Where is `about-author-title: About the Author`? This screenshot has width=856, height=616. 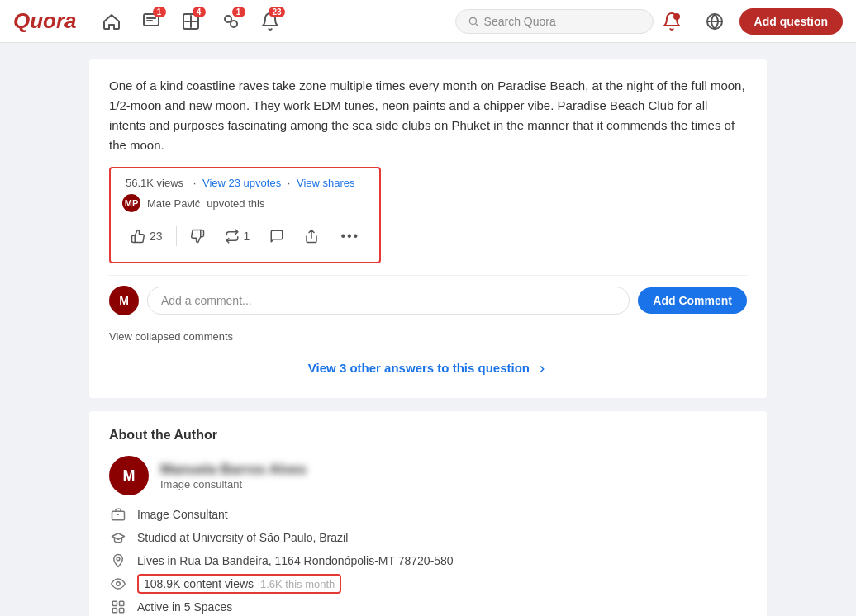
about-author-title: About the Author is located at coordinates (428, 435).